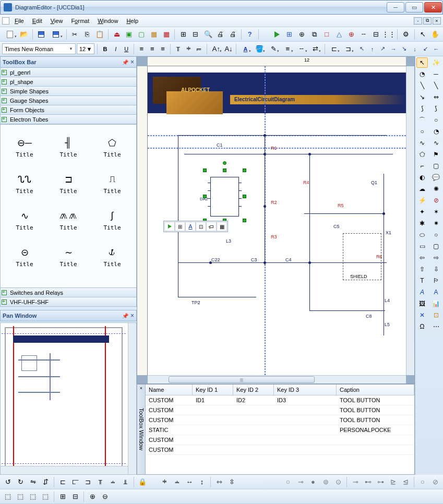  Describe the element at coordinates (425, 49) in the screenshot. I see `dir-sw-button: ↙` at that location.